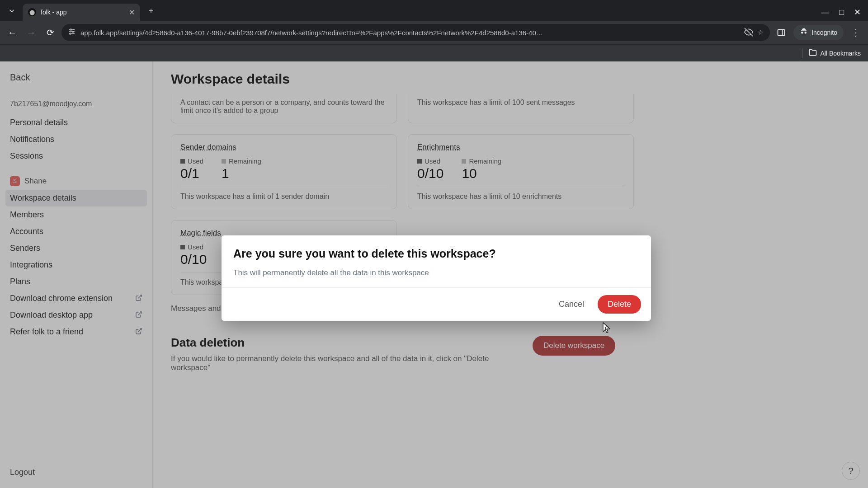  I want to click on all-bookmarks-button: All Bookmarks, so click(835, 53).